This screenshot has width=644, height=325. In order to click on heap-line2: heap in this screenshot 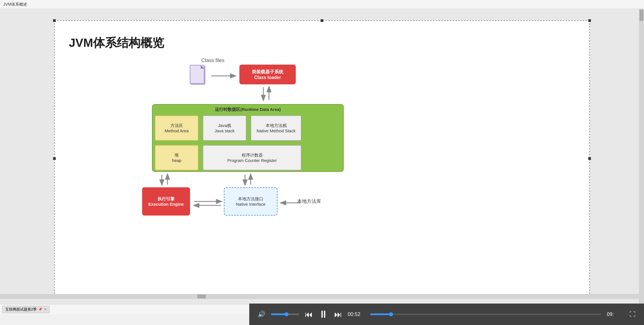, I will do `click(177, 160)`.